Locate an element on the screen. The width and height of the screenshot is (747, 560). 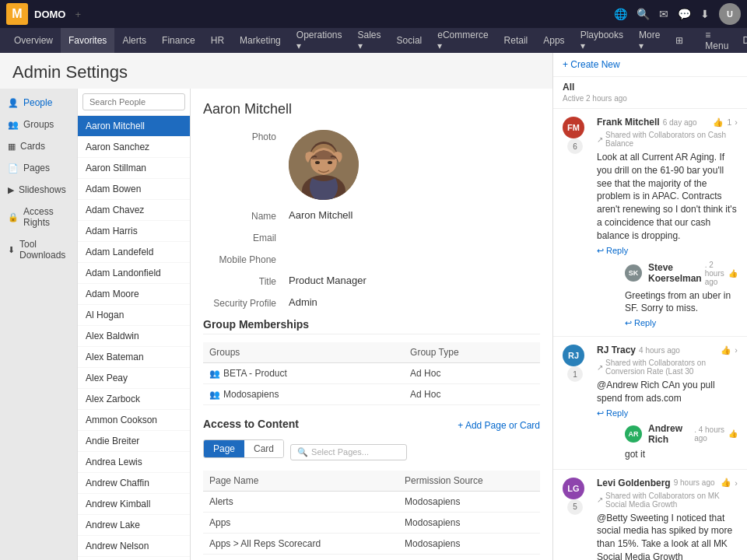
menu-button: ≡ Menu is located at coordinates (717, 40).